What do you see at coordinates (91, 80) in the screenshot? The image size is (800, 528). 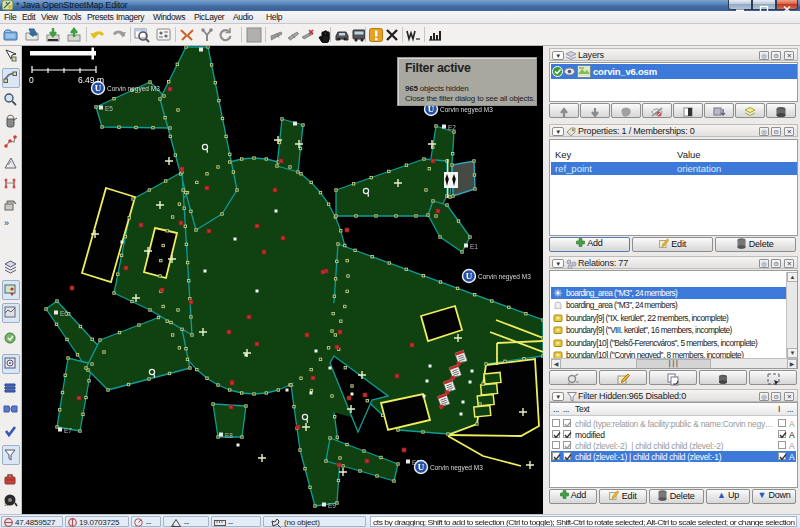 I see `svg-text: 6.49 m` at bounding box center [91, 80].